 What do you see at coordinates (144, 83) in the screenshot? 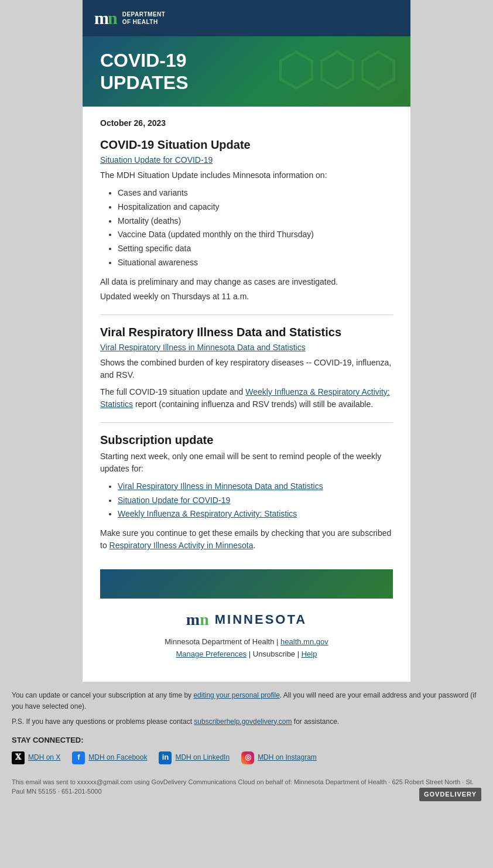
I see `banner-title-line2: UPDATES` at bounding box center [144, 83].